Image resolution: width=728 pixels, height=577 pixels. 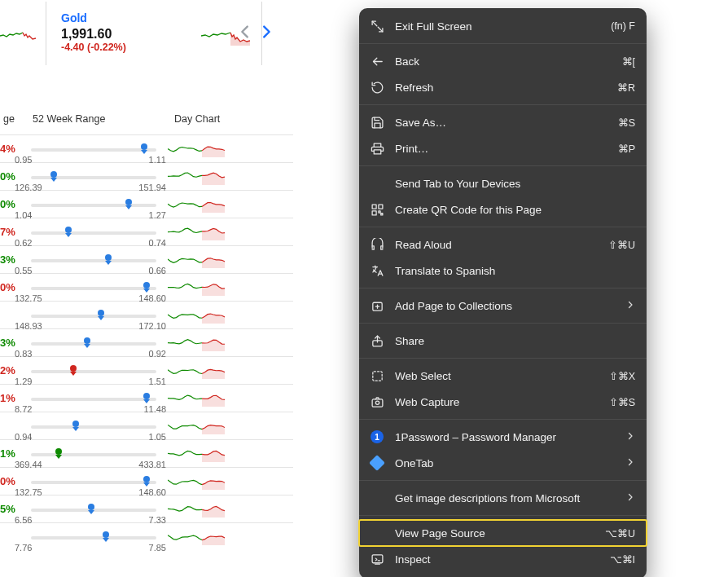 What do you see at coordinates (156, 18) in the screenshot?
I see `ticker-name: Gold` at bounding box center [156, 18].